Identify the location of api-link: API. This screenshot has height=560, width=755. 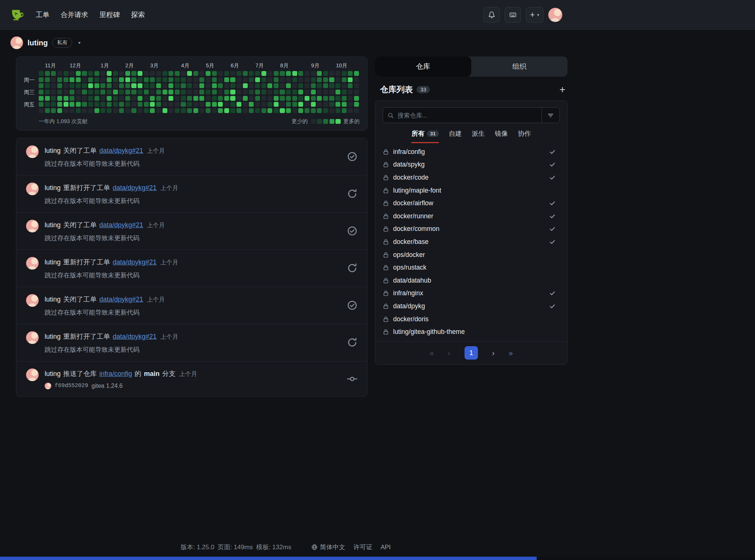
(385, 547).